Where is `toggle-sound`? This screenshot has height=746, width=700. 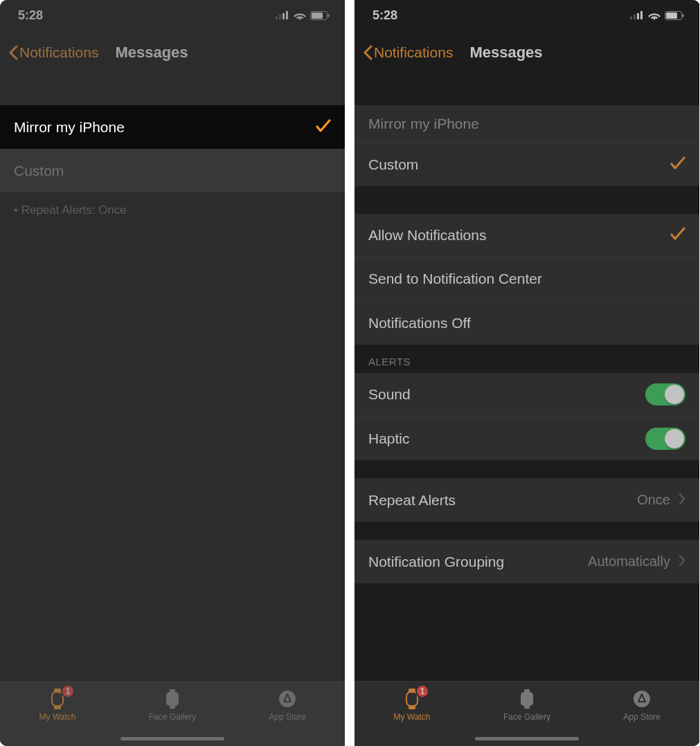
toggle-sound is located at coordinates (665, 394).